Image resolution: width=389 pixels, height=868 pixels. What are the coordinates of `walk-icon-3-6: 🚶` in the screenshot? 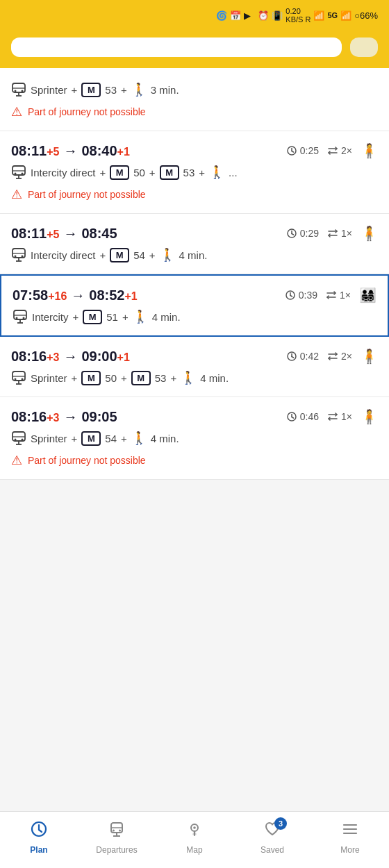 It's located at (188, 378).